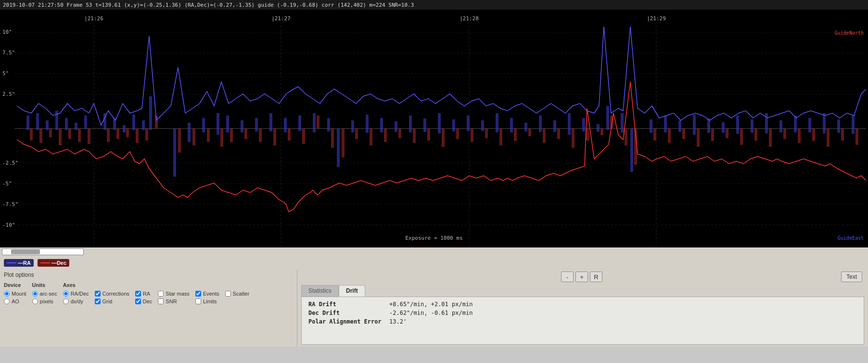 This screenshot has width=868, height=363. Describe the element at coordinates (26, 252) in the screenshot. I see `scrollbar-thumb` at that location.